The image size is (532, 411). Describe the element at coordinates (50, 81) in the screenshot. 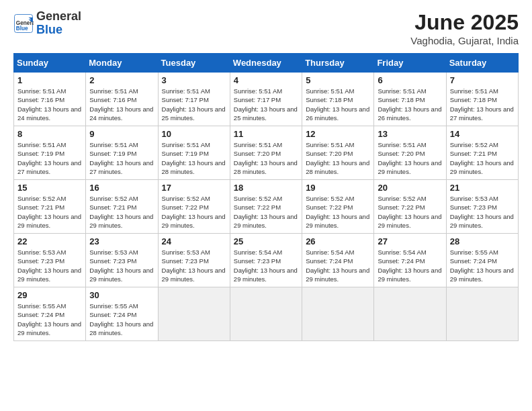

I see `day-number: 1` at that location.